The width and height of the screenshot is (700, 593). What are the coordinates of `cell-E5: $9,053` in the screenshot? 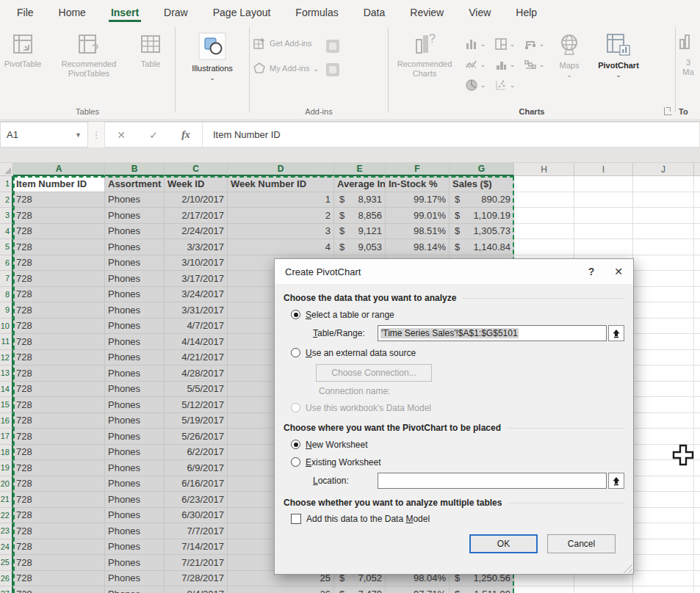 It's located at (360, 247).